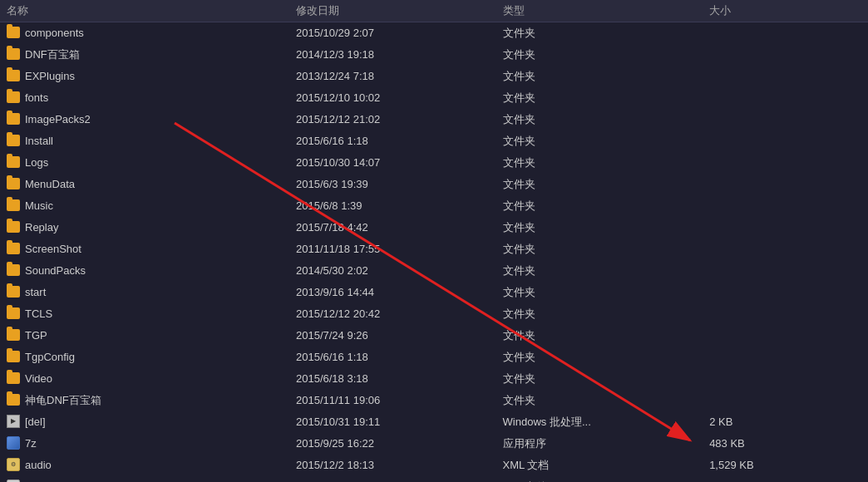  What do you see at coordinates (145, 314) in the screenshot?
I see `file-name-cell: TCLS` at bounding box center [145, 314].